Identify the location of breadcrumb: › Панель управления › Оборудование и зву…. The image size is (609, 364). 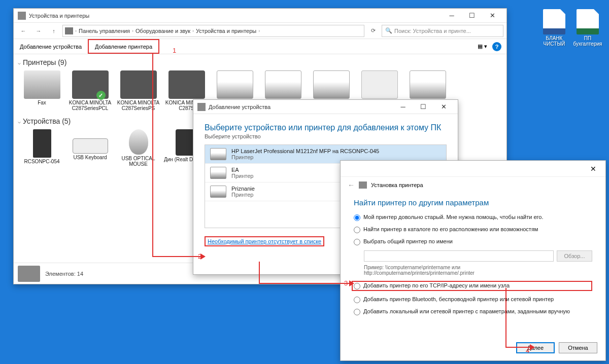
(213, 31).